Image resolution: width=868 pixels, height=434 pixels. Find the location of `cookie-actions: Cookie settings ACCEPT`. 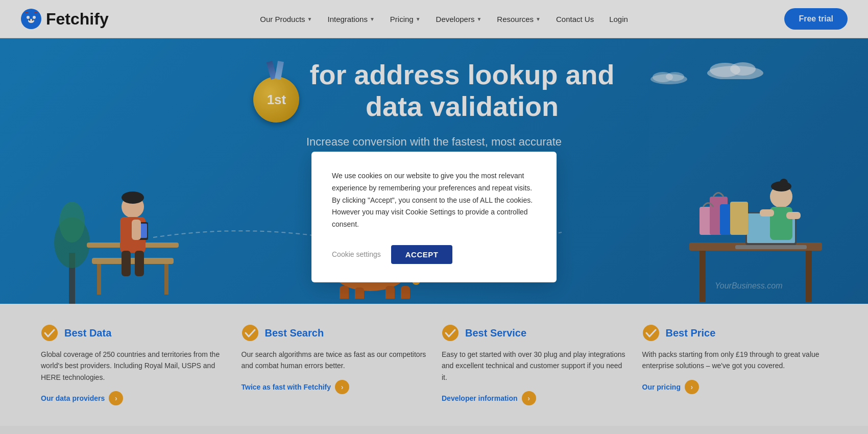

cookie-actions: Cookie settings ACCEPT is located at coordinates (434, 254).